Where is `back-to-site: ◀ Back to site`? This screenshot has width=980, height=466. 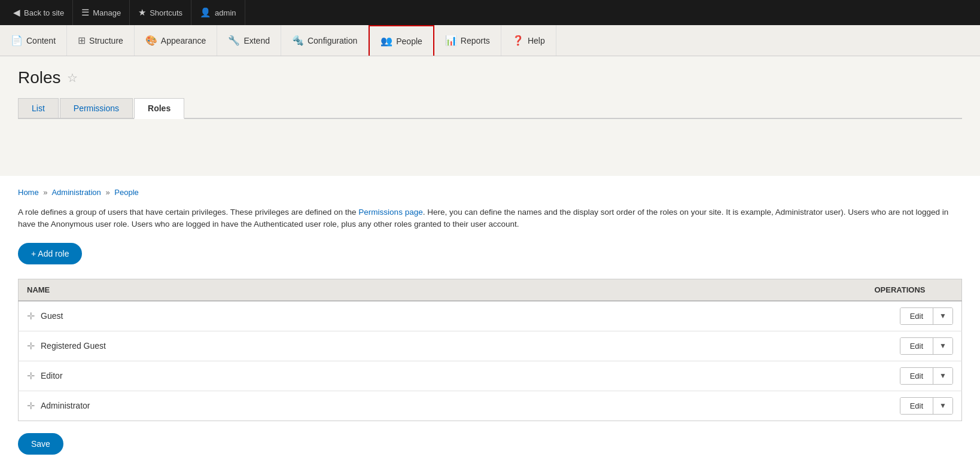
back-to-site: ◀ Back to site is located at coordinates (39, 13).